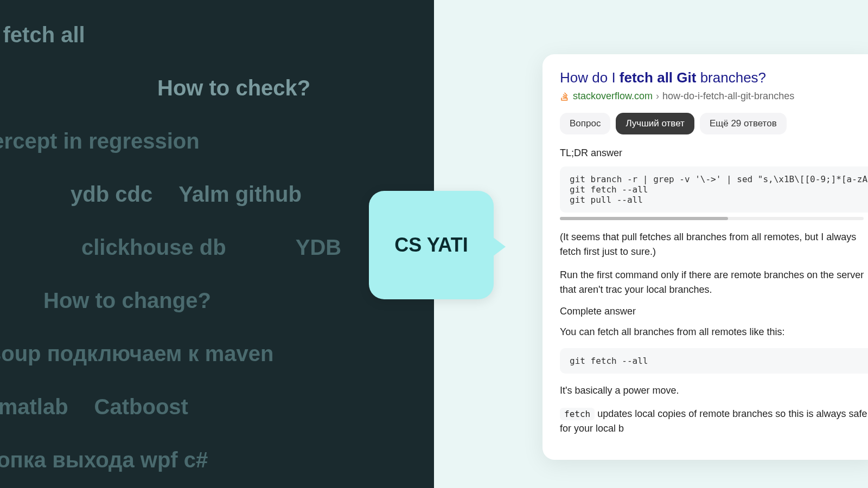 This screenshot has height=488, width=868. I want to click on query-row: нопка выхода wpf c#, so click(217, 460).